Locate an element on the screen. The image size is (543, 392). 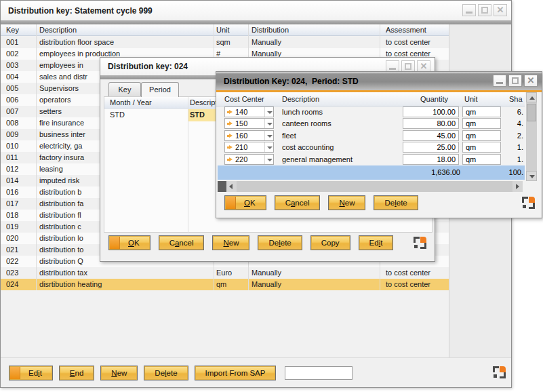
cell: 020 is located at coordinates (20, 239).